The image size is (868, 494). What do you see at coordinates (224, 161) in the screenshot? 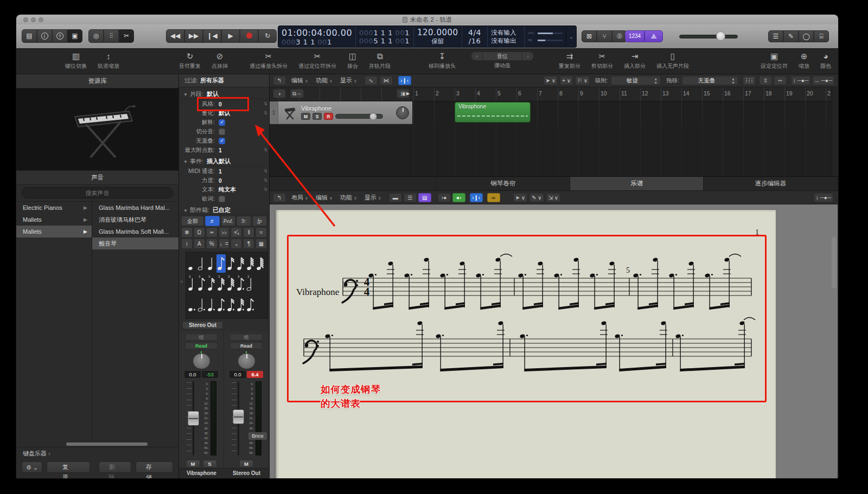
I see `event-section-header: ▼事件:插入默认` at bounding box center [224, 161].